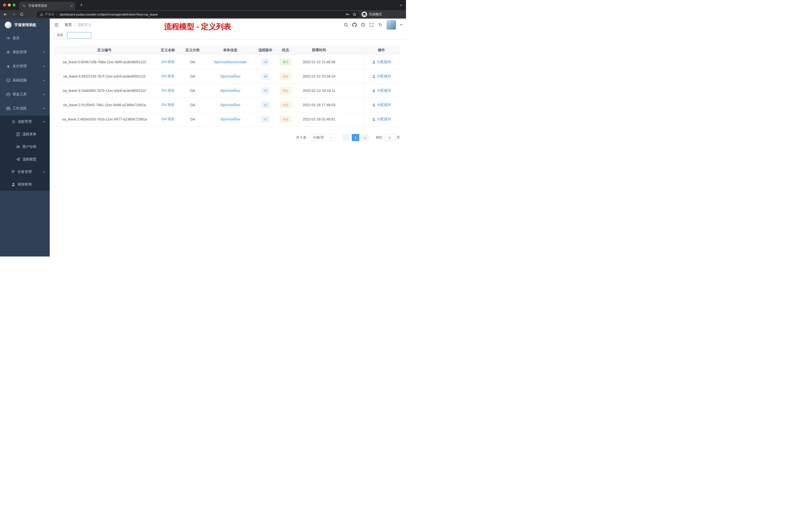 The image size is (812, 513). Describe the element at coordinates (14, 5) in the screenshot. I see `window-zoom-button` at that location.